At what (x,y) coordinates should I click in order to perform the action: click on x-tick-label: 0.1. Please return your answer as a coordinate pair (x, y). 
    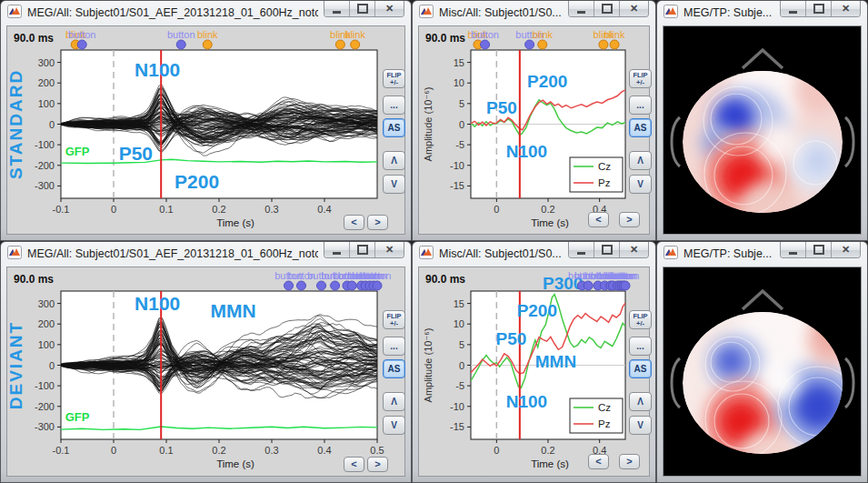
    Looking at the image, I should click on (165, 209).